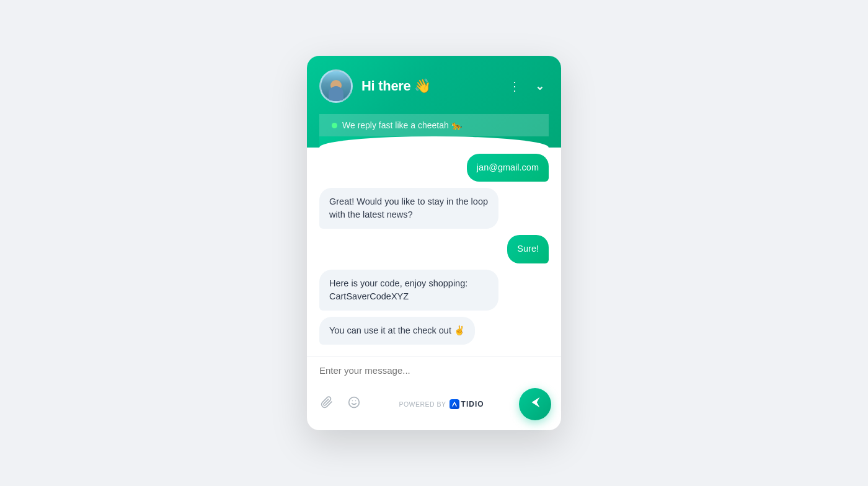 This screenshot has height=486, width=868. I want to click on message-text: Sure!, so click(528, 249).